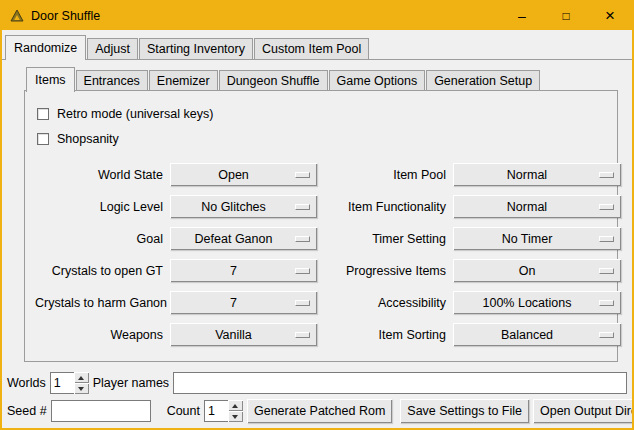  What do you see at coordinates (99, 271) in the screenshot?
I see `crystals-open-gt-label: Crystals to open GT` at bounding box center [99, 271].